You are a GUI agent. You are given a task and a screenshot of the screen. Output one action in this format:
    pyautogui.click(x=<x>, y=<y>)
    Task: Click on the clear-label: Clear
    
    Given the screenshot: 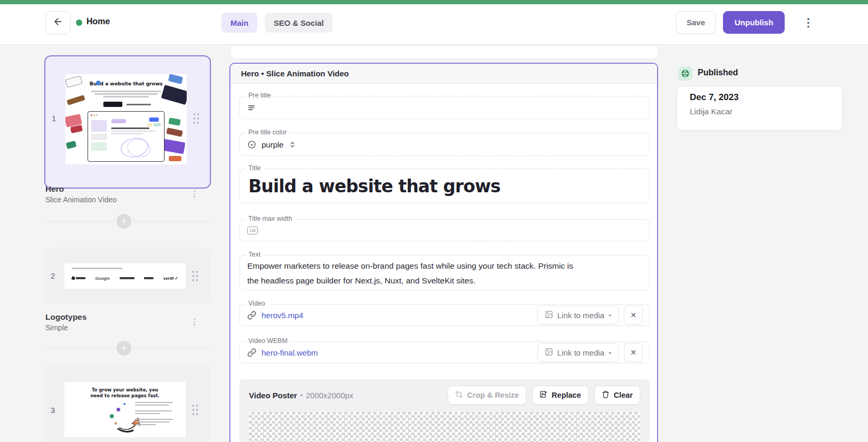 What is the action you would take?
    pyautogui.click(x=623, y=395)
    